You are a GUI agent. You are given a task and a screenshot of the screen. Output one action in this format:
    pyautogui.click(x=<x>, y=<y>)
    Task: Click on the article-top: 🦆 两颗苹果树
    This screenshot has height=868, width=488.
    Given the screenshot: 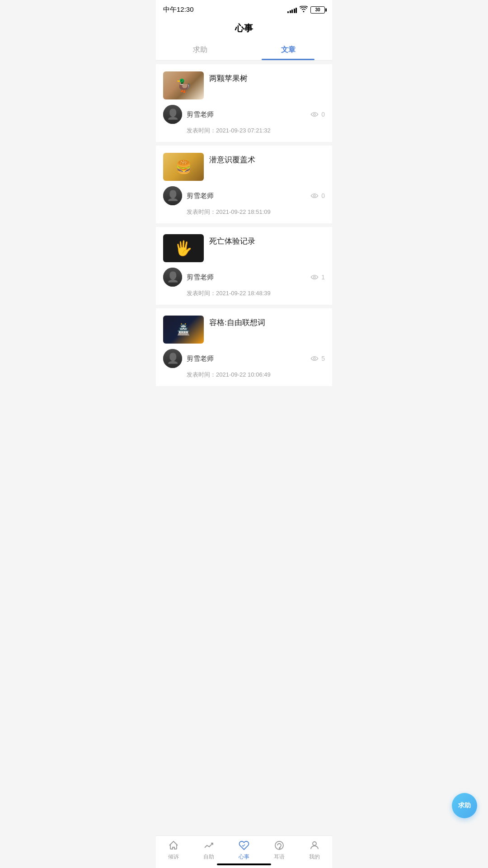 What is the action you would take?
    pyautogui.click(x=244, y=85)
    